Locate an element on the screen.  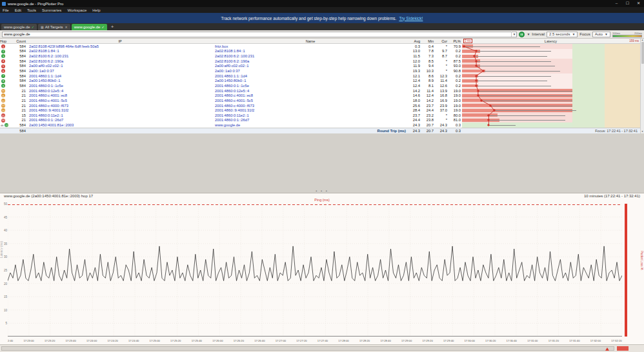
table-row: 15842a02:8108:423f:b898:464e:6dff:feeb:5… is located at coordinates (320, 46).